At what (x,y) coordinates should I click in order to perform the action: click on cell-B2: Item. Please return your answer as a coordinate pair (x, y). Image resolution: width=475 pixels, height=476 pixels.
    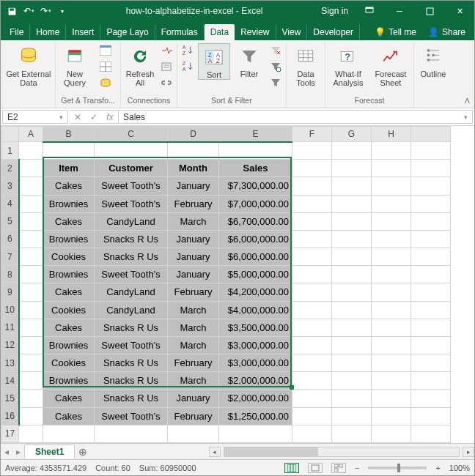
    Looking at the image, I should click on (69, 168).